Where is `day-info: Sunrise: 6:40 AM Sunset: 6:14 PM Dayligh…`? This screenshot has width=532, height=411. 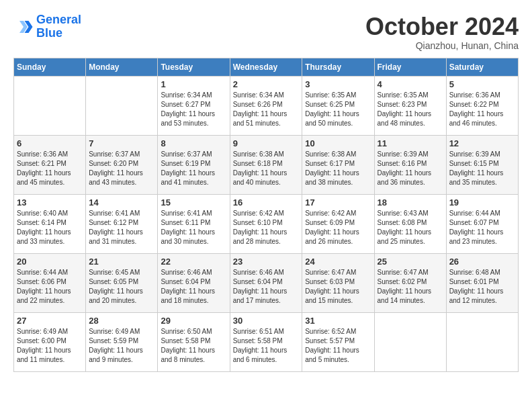
day-info: Sunrise: 6:40 AM Sunset: 6:14 PM Dayligh… is located at coordinates (50, 228).